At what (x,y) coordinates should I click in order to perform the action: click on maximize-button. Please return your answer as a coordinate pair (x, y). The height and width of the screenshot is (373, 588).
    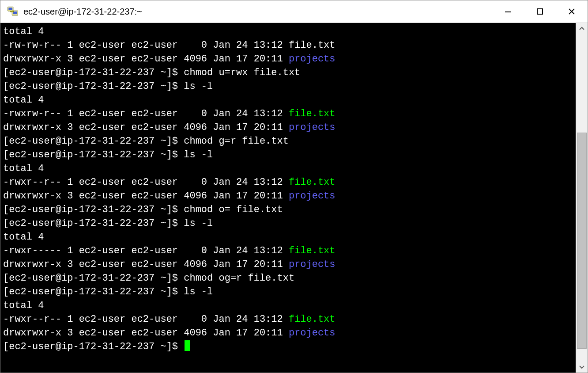
    Looking at the image, I should click on (540, 11).